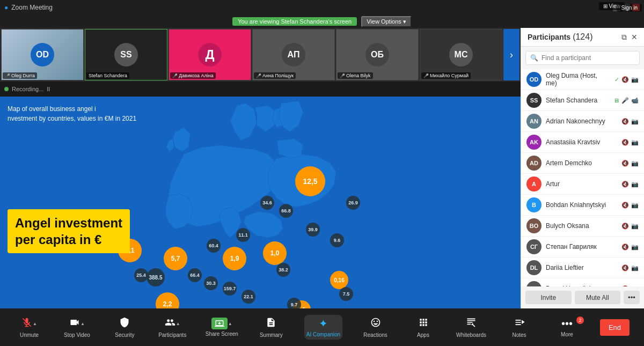 Image resolution: width=644 pixels, height=346 pixels. I want to click on search-icon: 🔍, so click(535, 58).